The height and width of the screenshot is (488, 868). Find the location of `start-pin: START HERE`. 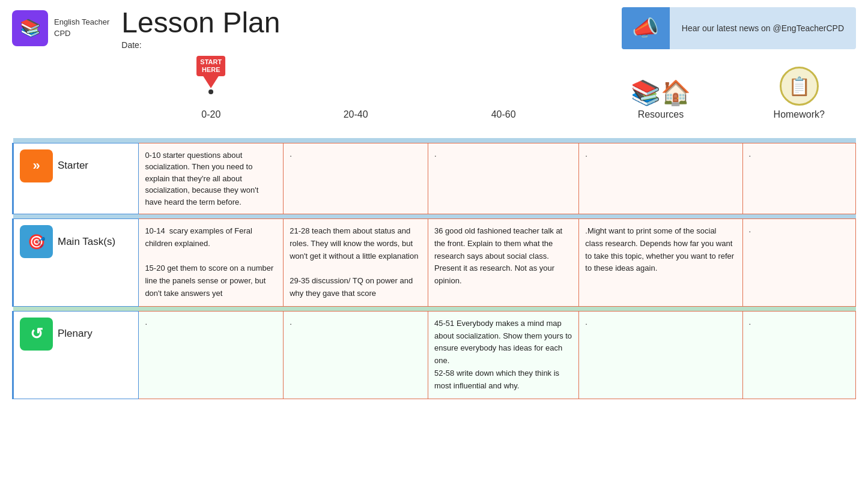

start-pin: START HERE is located at coordinates (211, 75).